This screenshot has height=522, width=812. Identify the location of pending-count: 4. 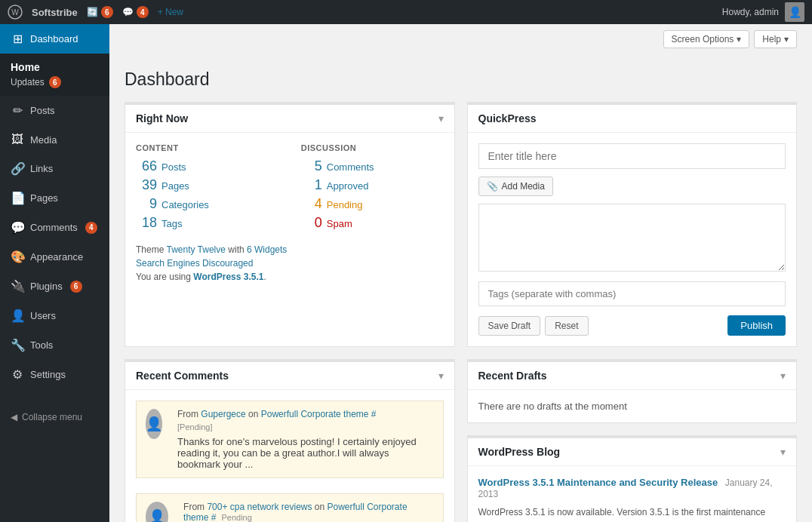
(312, 204).